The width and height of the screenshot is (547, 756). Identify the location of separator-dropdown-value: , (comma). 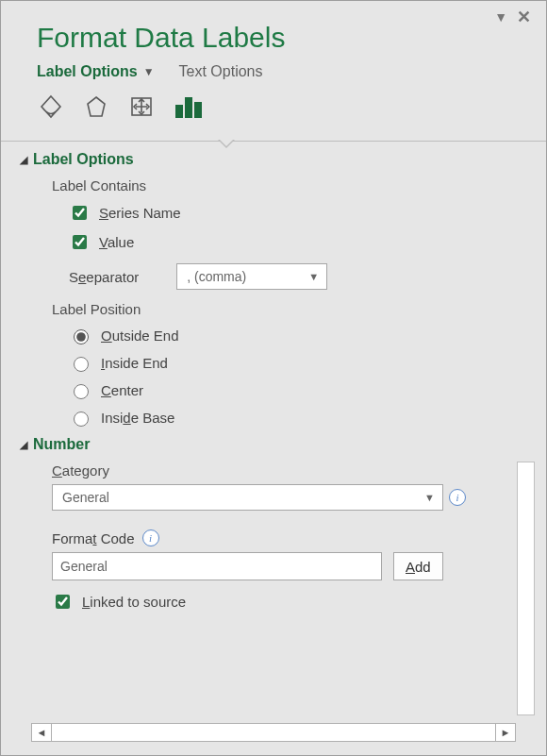
(217, 277).